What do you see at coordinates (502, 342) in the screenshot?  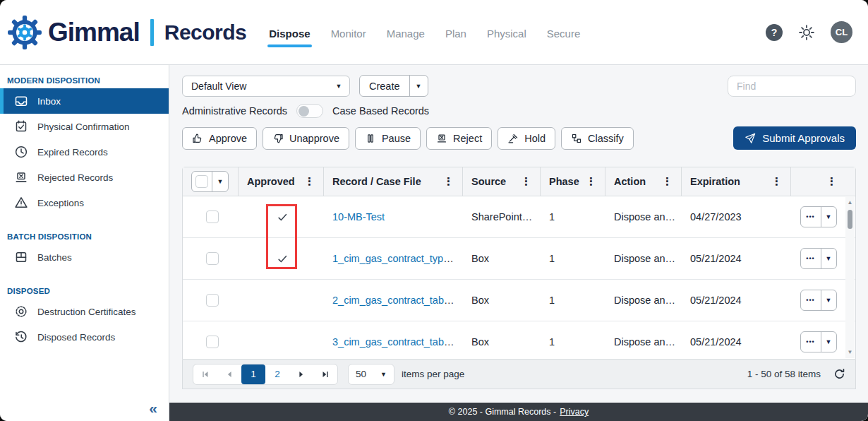 I see `source-cell: Box` at bounding box center [502, 342].